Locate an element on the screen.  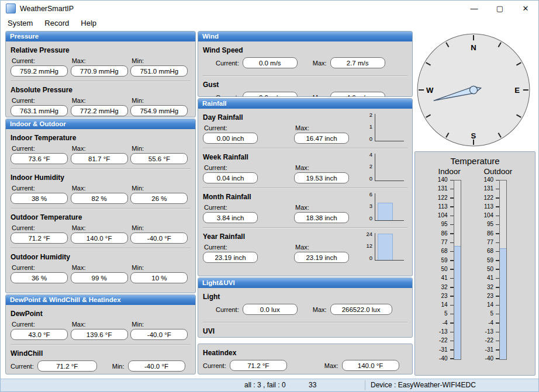
title-bar: WeatherSmartIP — ▢ ✕ is located at coordinates (270, 8).